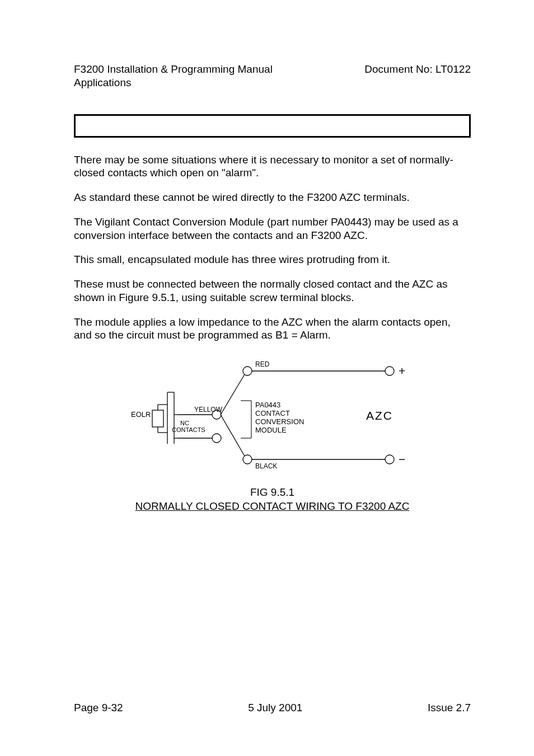 The height and width of the screenshot is (756, 534). Describe the element at coordinates (247, 371) in the screenshot. I see `junction-red-icon` at that location.